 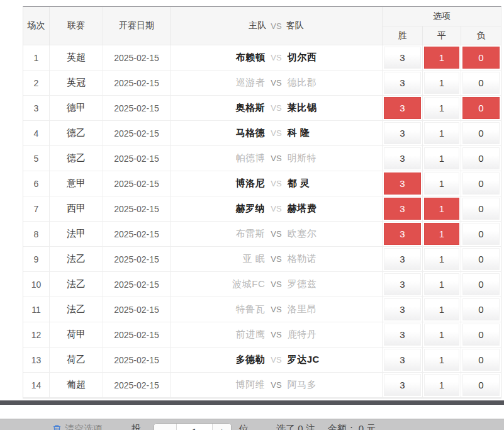 What do you see at coordinates (302, 234) in the screenshot?
I see `away-team: 欧塞尔` at bounding box center [302, 234].